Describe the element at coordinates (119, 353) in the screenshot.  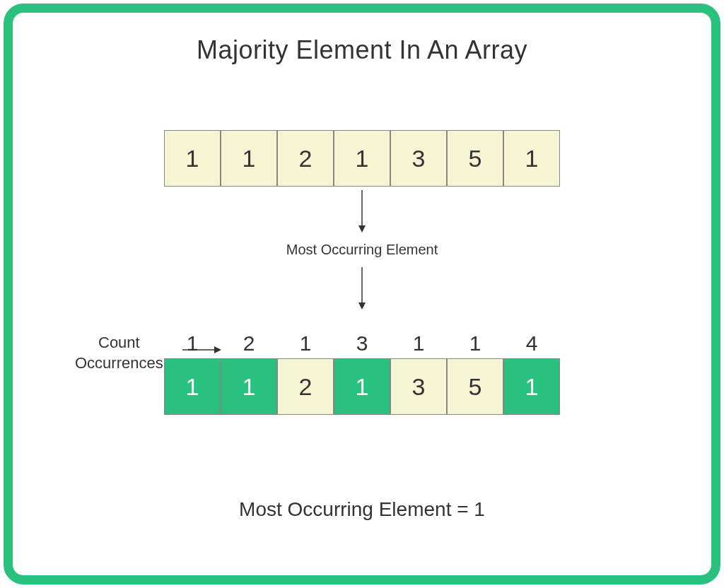
I see `count-occurrences-label: Count Occurrences` at that location.